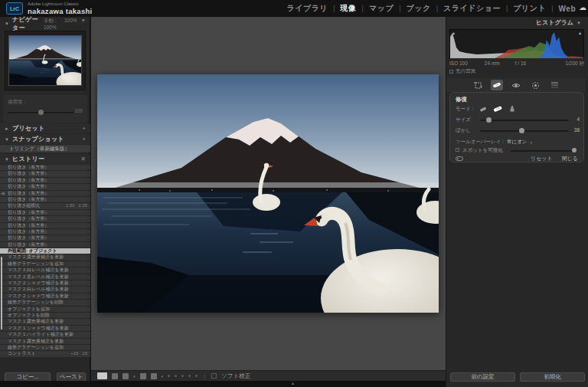  I want to click on history-item: マスク 2 露光量補正を更新, so click(45, 257).